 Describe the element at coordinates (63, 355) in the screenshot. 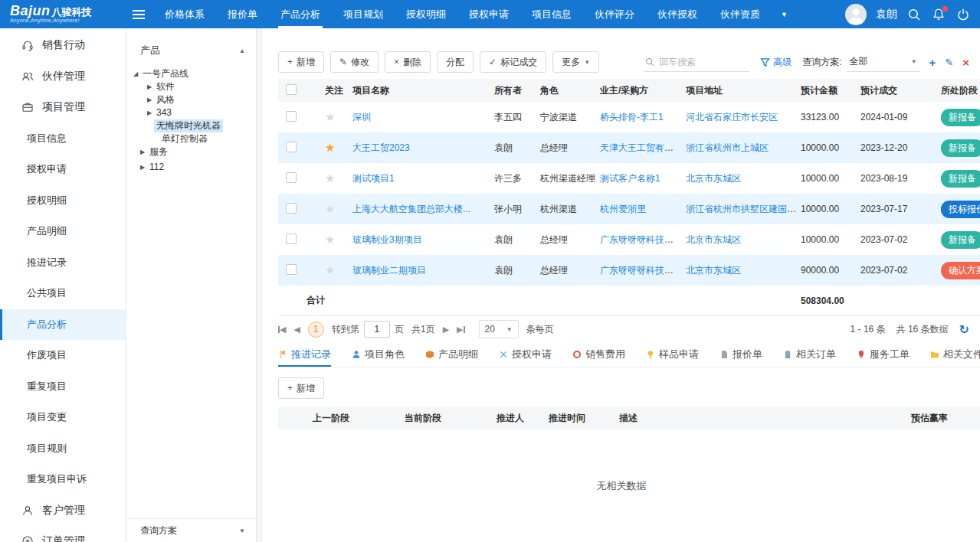

I see `sidebar-item-voided-projects: 作废项目` at that location.